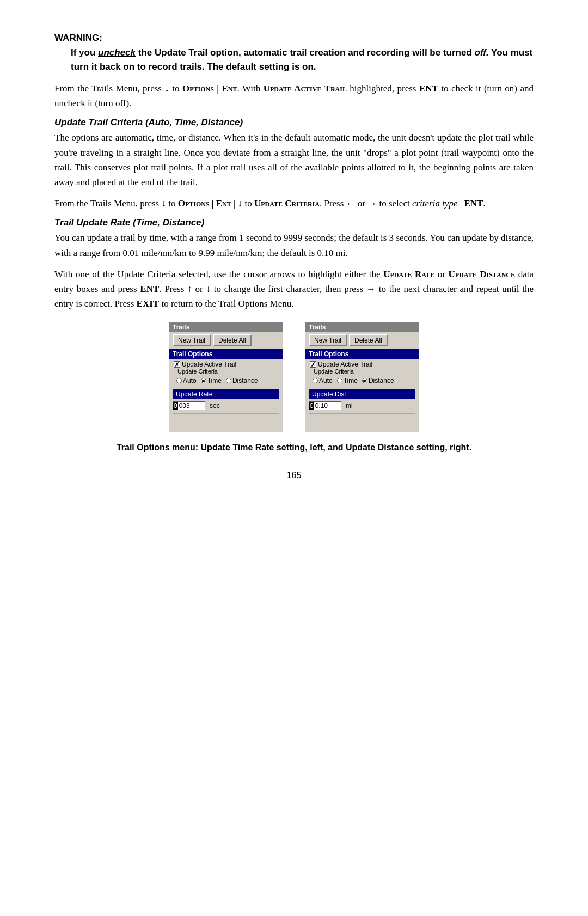 Image resolution: width=588 pixels, height=916 pixels. I want to click on update-distance: Update Distance, so click(482, 274).